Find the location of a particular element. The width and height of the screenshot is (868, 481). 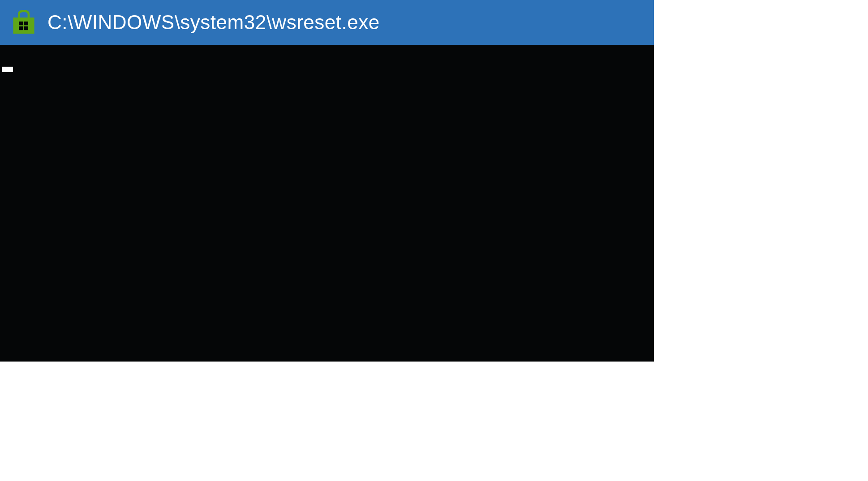

windows-store-icon is located at coordinates (24, 22).